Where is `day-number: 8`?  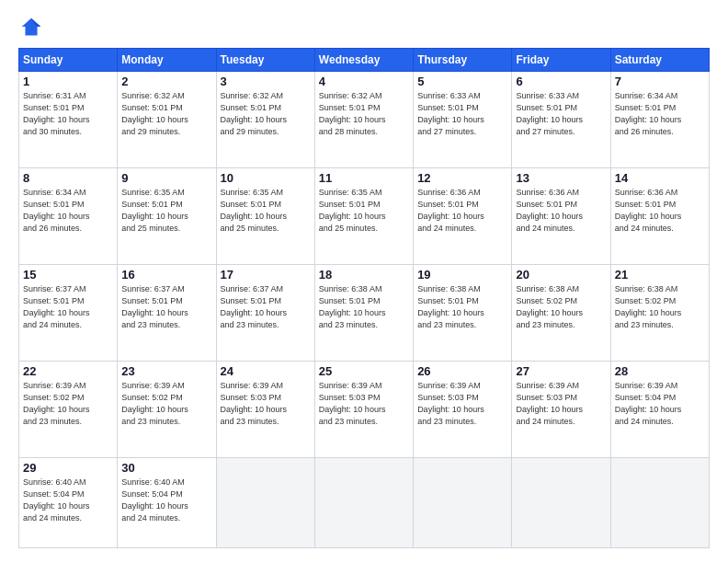 day-number: 8 is located at coordinates (68, 178).